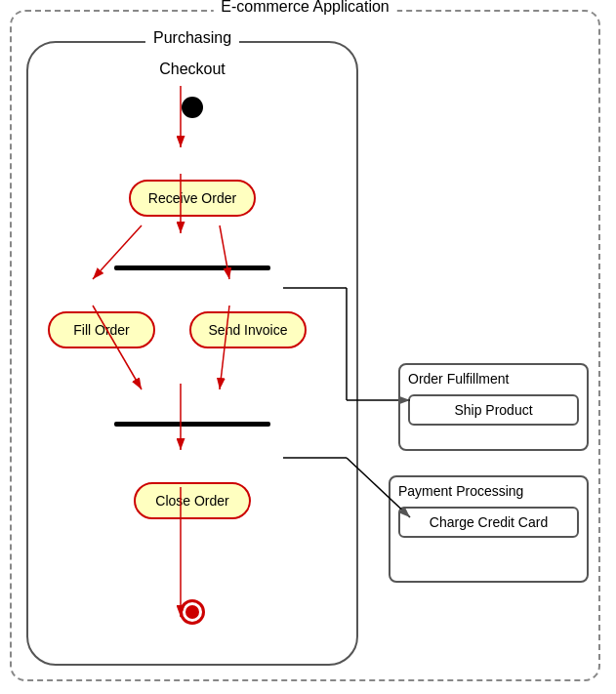 This screenshot has height=694, width=616. Describe the element at coordinates (192, 198) in the screenshot. I see `receive-order-activity: Receive Order` at that location.